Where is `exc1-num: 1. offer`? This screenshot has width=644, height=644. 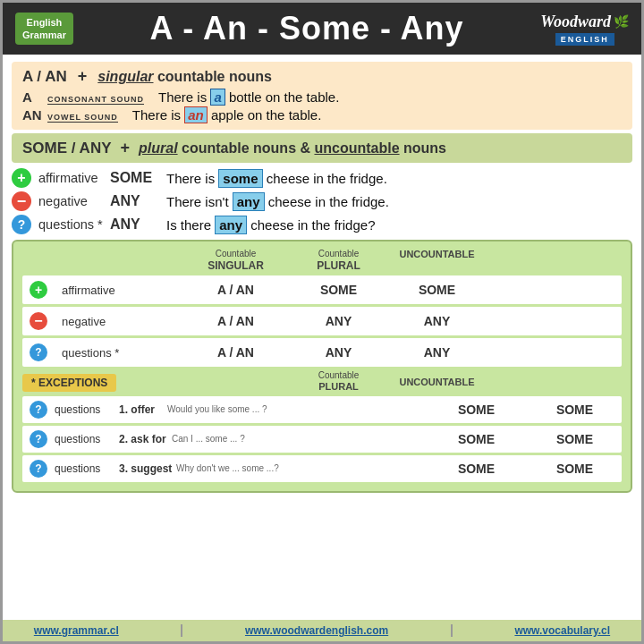
exc1-num: 1. offer is located at coordinates (141, 410).